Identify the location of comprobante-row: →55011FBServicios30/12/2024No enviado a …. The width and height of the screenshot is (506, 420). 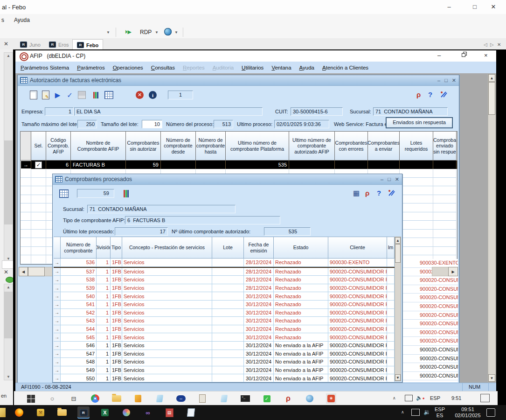
(224, 378).